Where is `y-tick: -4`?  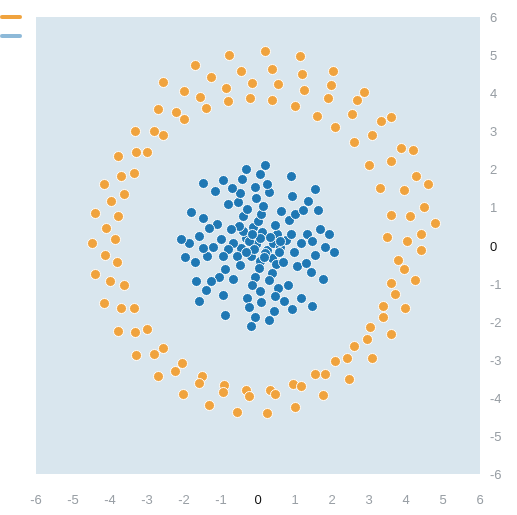 y-tick: -4 is located at coordinates (496, 398).